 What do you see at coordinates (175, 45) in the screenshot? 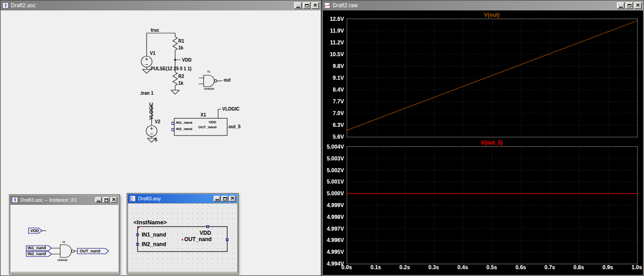
I see `r1-resistor` at bounding box center [175, 45].